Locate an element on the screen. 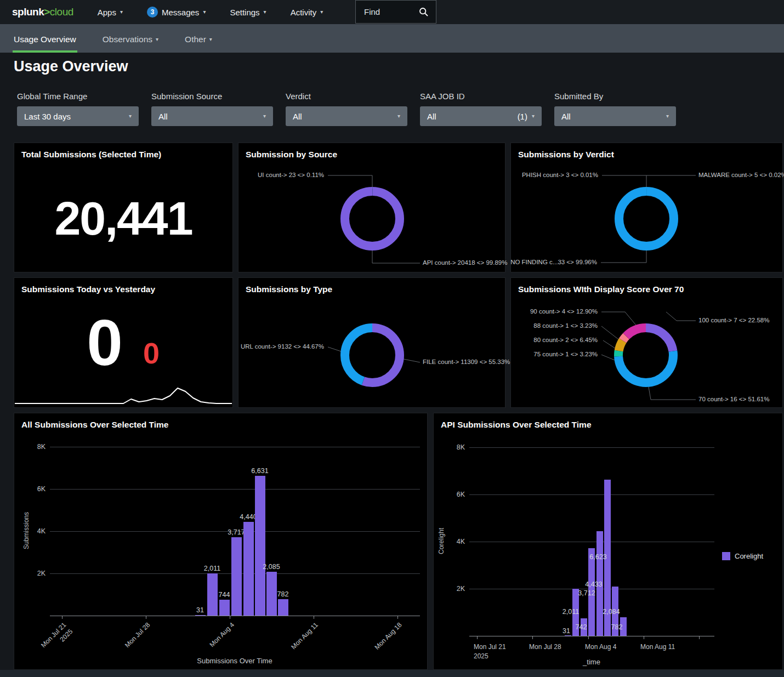  x-axis-title: _time is located at coordinates (592, 662).